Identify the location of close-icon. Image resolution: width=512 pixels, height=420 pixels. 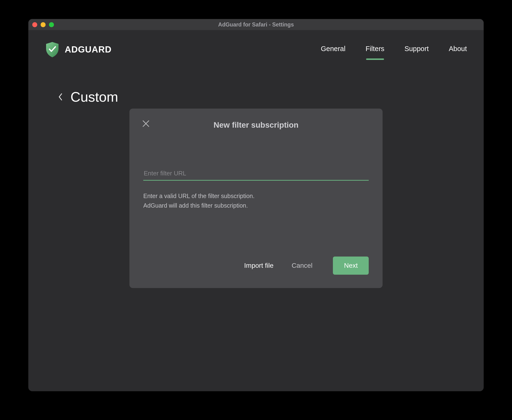
(146, 124).